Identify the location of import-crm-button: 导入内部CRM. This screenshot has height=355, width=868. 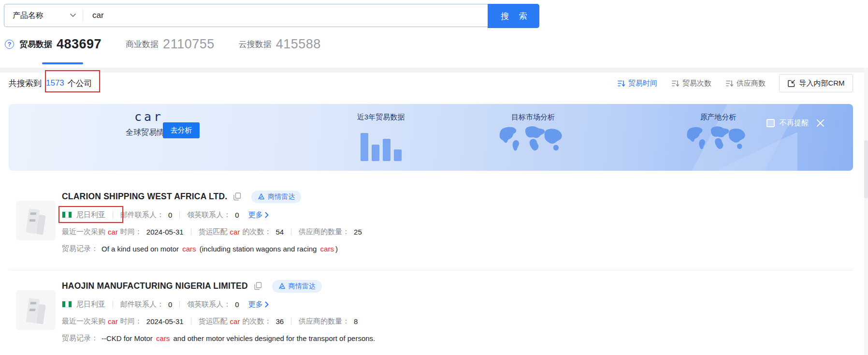
(816, 83).